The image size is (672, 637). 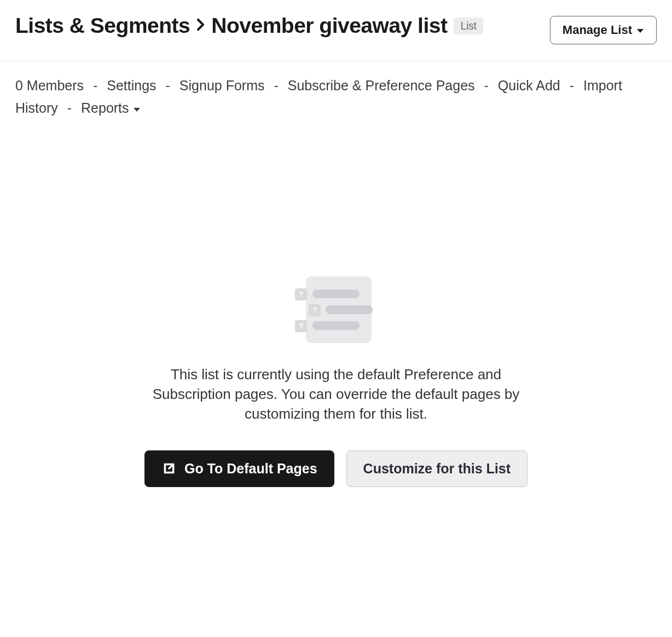 I want to click on go-to-default-pages-button: Go To Default Pages, so click(x=240, y=468).